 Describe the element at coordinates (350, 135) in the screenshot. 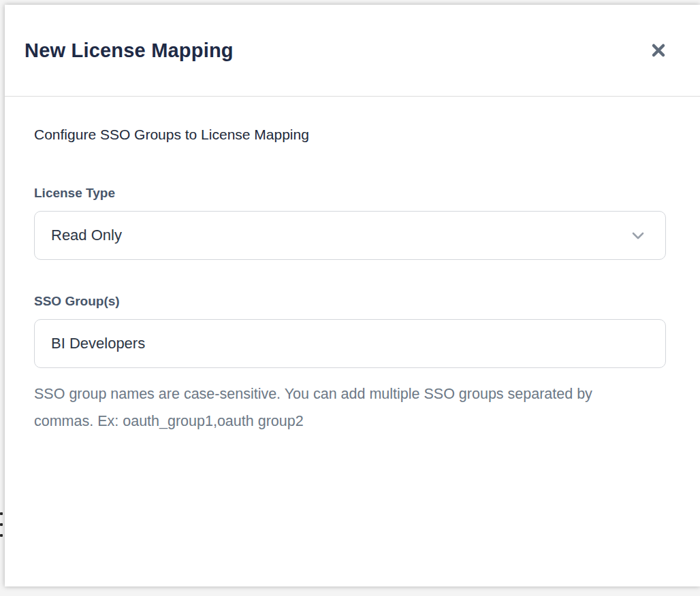

I see `dialog-description: Configure SSO Groups to License Mapping` at that location.